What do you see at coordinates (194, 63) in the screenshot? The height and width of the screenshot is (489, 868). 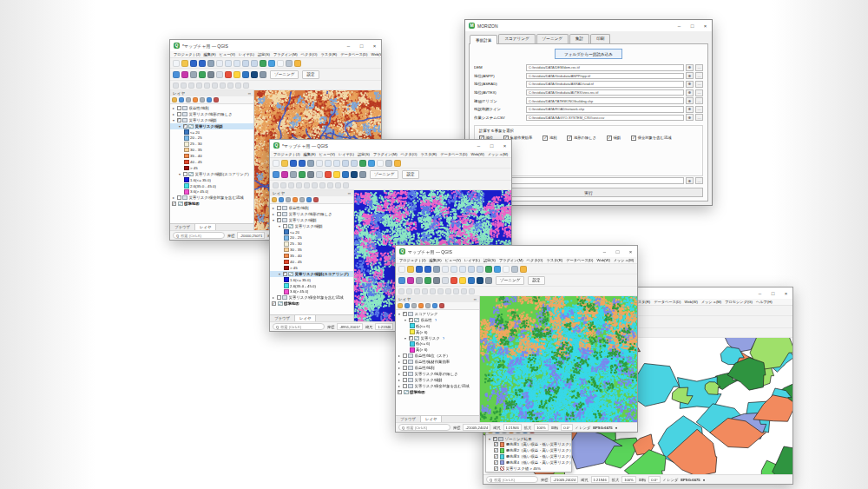 I see `save-project-icon` at bounding box center [194, 63].